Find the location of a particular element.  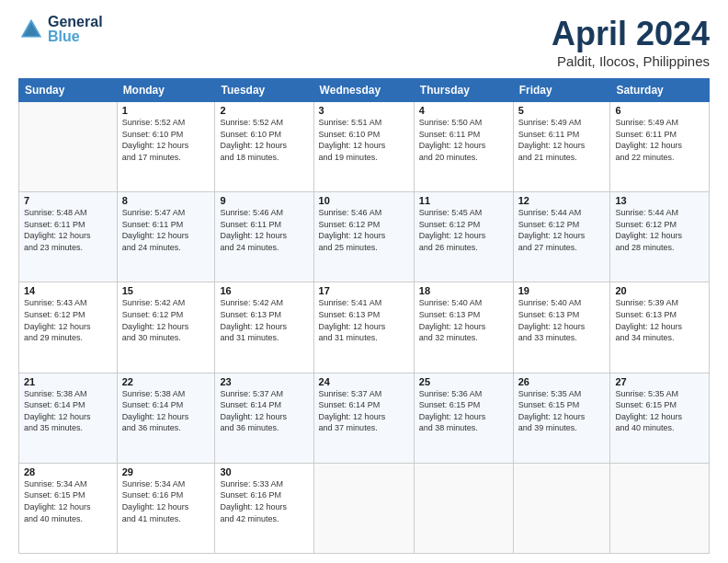

table-row: 22Sunrise: 5:38 AM Sunset: 6:14 PM Dayli… is located at coordinates (165, 418).